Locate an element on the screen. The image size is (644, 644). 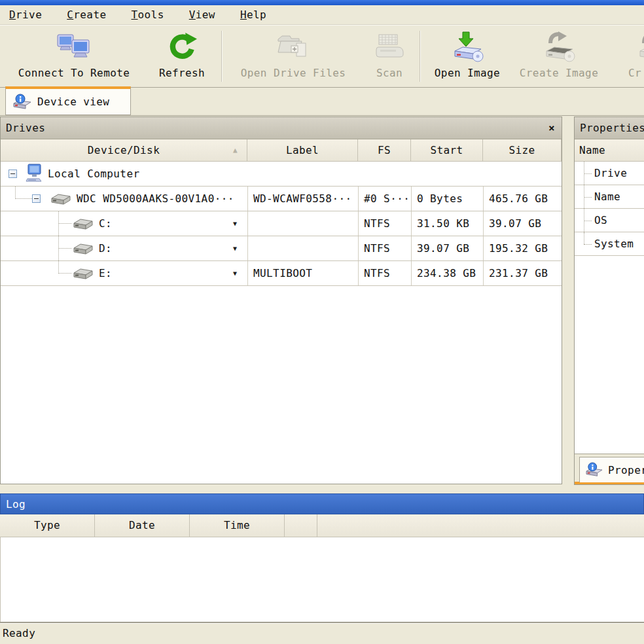
toolbar-button-label: Create Image is located at coordinates (559, 73).